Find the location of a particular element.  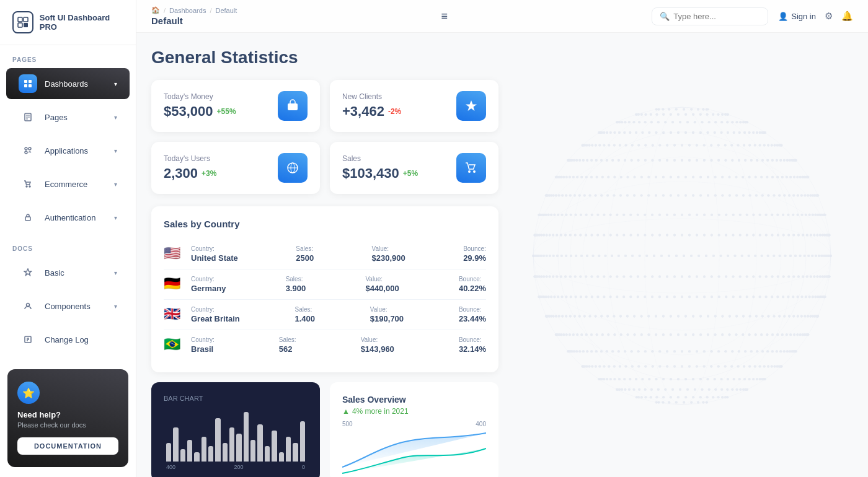

help-title: Need help? is located at coordinates (68, 415).